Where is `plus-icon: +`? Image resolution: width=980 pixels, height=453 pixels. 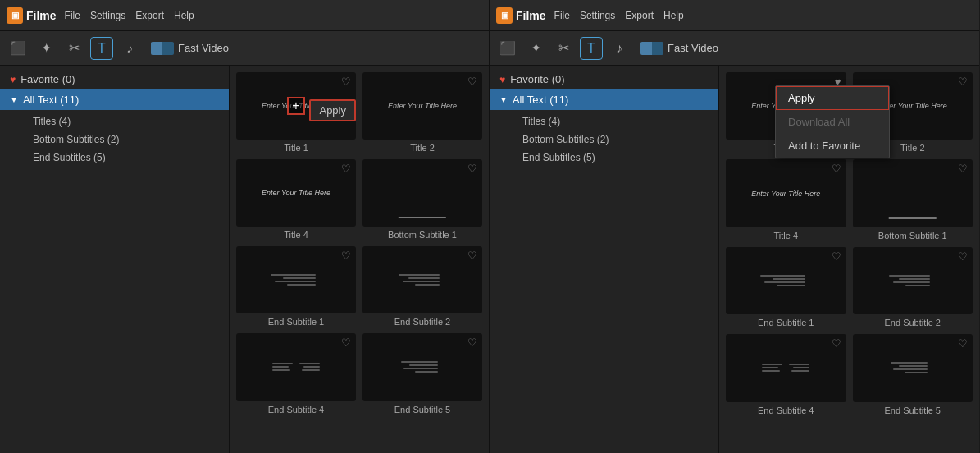 plus-icon: + is located at coordinates (296, 106).